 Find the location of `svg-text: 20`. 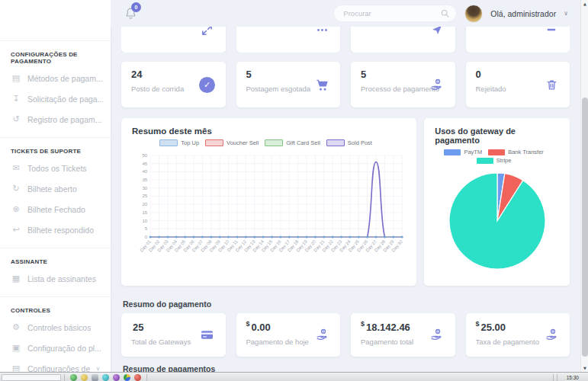

svg-text: 20 is located at coordinates (145, 204).